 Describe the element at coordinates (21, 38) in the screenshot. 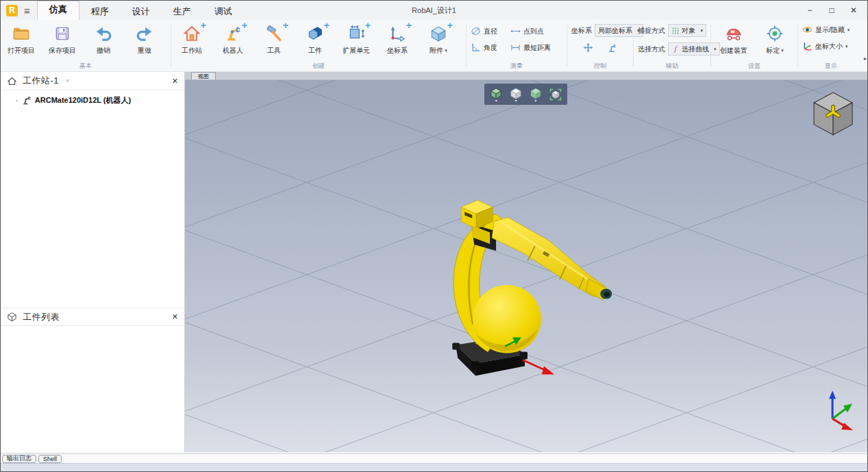

I see `open-project-button: 打开项目` at that location.